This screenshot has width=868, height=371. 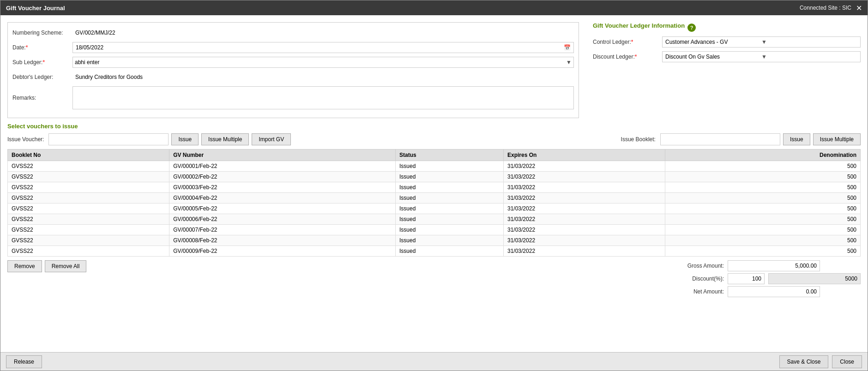 I want to click on discount-computed: 5000, so click(x=814, y=279).